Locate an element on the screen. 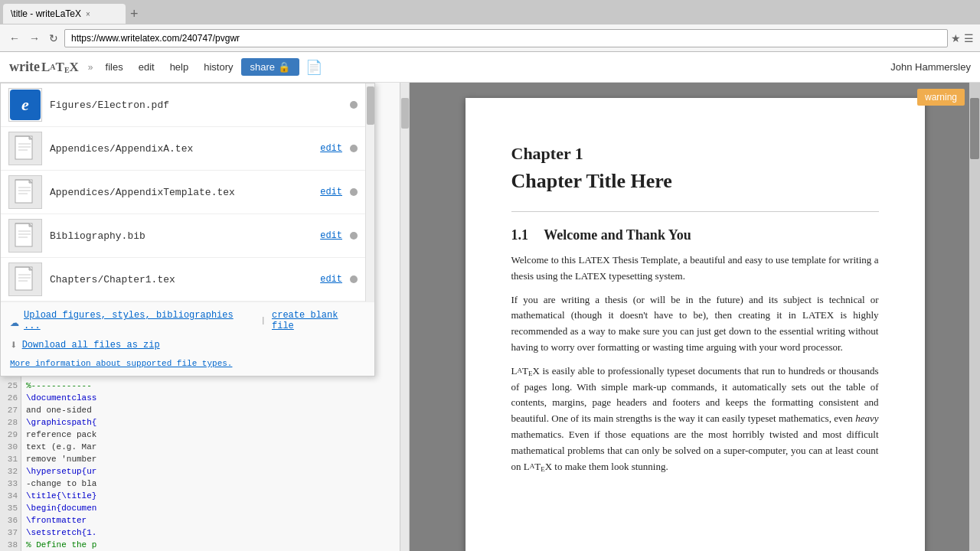  code-scrollbar is located at coordinates (404, 317).